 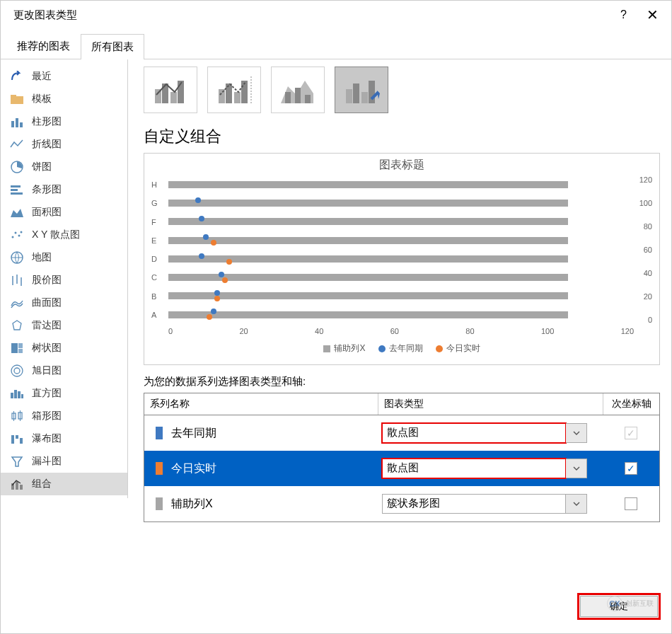 What do you see at coordinates (298, 90) in the screenshot?
I see `subtype-stacked-area-column` at bounding box center [298, 90].